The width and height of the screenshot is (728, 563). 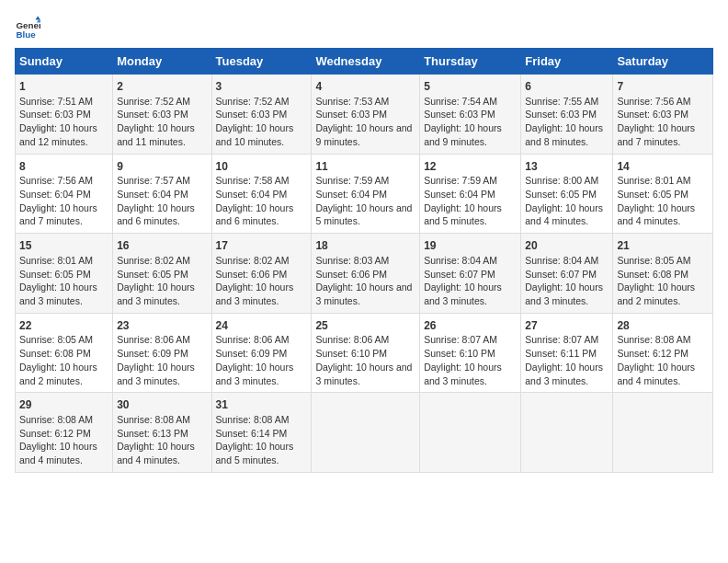 What do you see at coordinates (562, 101) in the screenshot?
I see `cell-sunrise: Sunrise: 7:55 AM` at bounding box center [562, 101].